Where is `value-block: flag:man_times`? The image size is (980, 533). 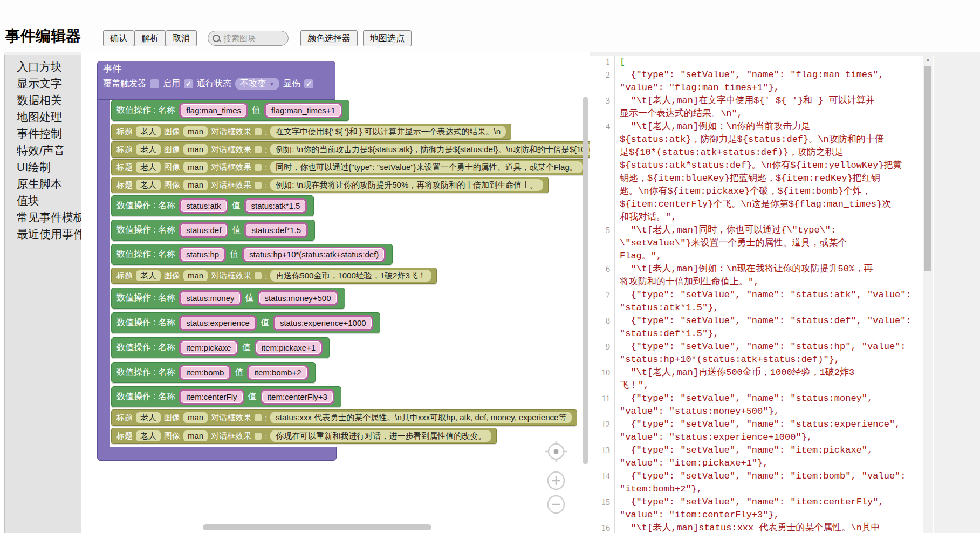
value-block: flag:man_times is located at coordinates (214, 110).